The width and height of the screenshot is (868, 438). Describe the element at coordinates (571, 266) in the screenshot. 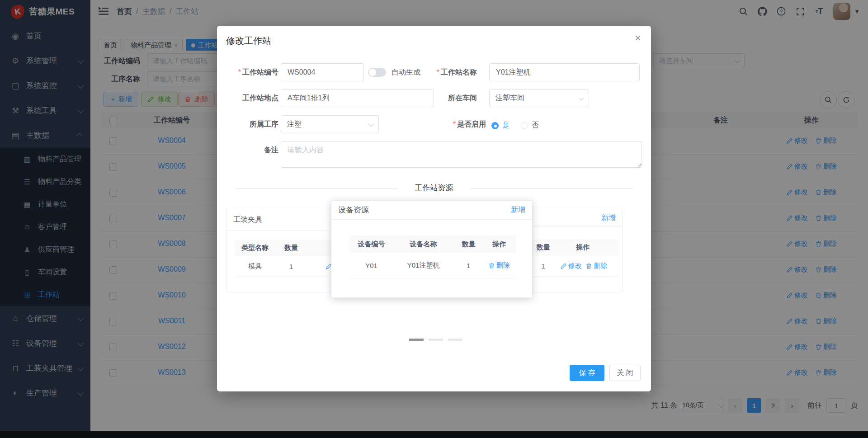

I see `third-edit-link: 修改` at that location.